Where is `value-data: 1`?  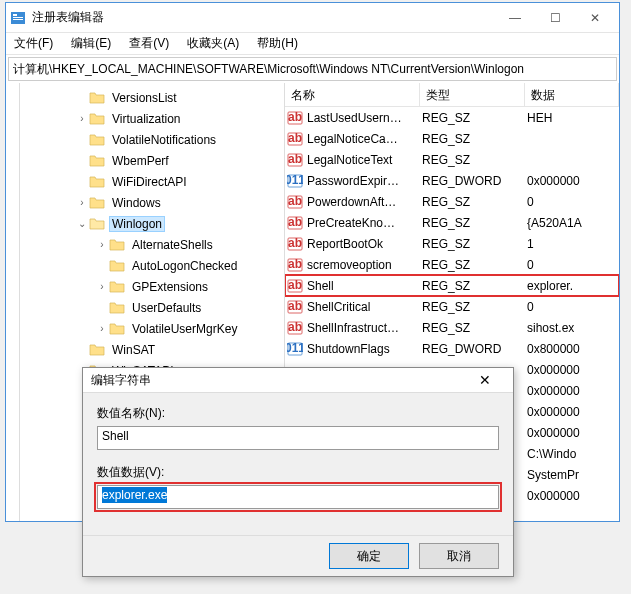 value-data: 1 is located at coordinates (573, 244).